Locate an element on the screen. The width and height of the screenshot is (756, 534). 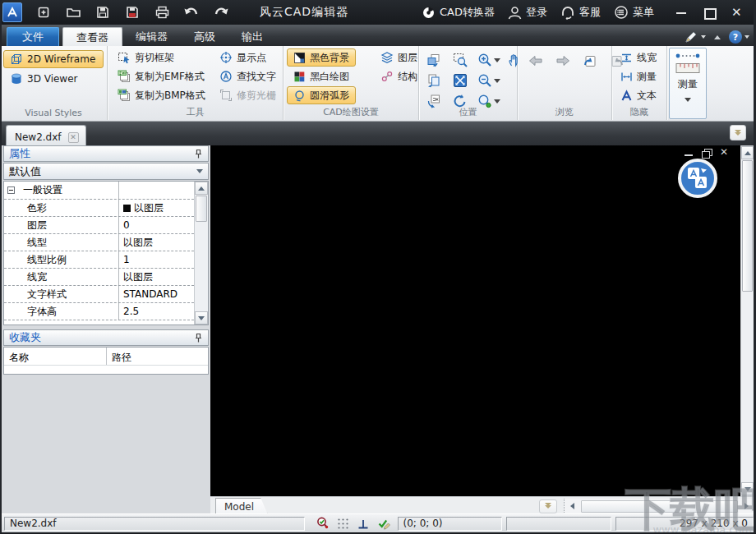
browse-back-icon is located at coordinates (536, 61).